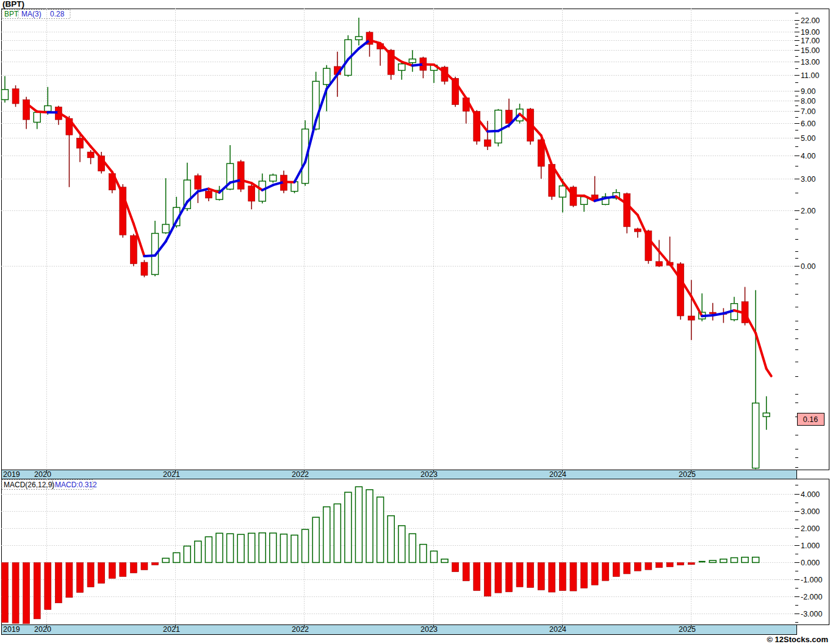 Image resolution: width=830 pixels, height=644 pixels. I want to click on axis-tick-label: 9.00, so click(808, 91).